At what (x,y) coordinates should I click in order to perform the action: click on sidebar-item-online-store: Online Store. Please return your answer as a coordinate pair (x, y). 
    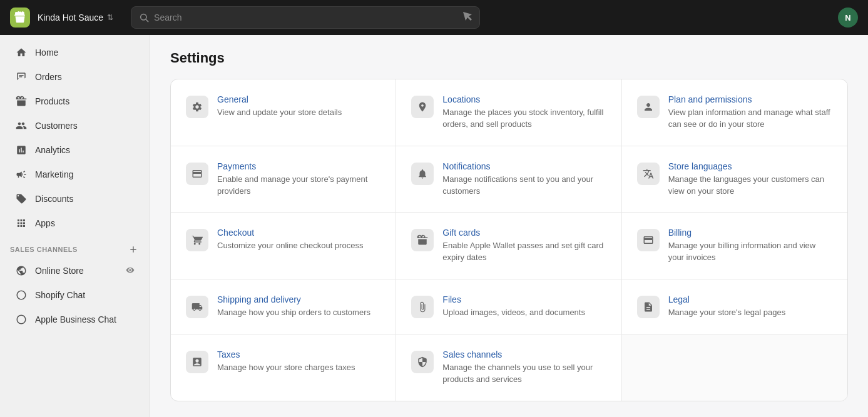
    Looking at the image, I should click on (75, 271).